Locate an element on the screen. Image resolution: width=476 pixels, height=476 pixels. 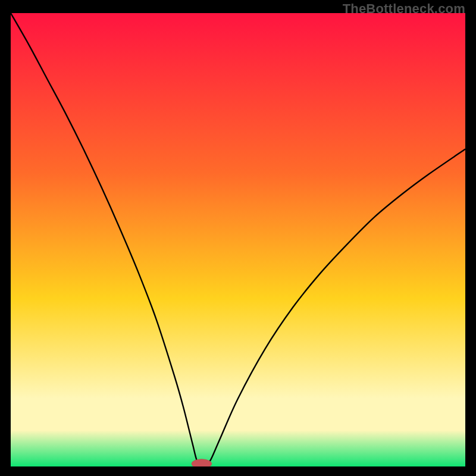
watermark-text: TheBottleneck.com is located at coordinates (404, 9).